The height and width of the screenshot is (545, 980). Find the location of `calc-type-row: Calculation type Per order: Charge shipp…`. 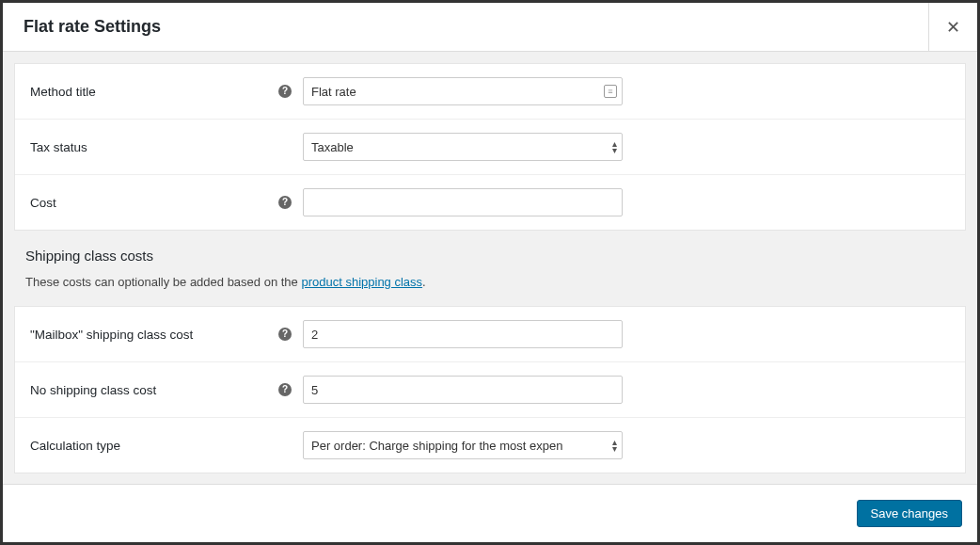

calc-type-row: Calculation type Per order: Charge shipp… is located at coordinates (490, 445).